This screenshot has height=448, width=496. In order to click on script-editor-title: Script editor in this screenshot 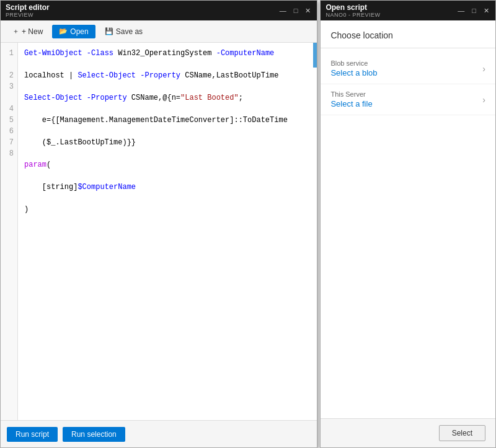, I will do `click(27, 7)`.